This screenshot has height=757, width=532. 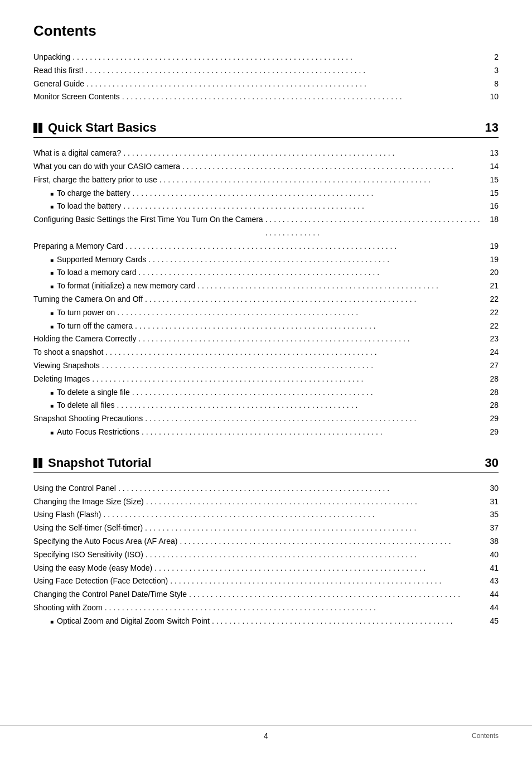 I want to click on section-header-left: Quick Start Basics, so click(x=95, y=128).